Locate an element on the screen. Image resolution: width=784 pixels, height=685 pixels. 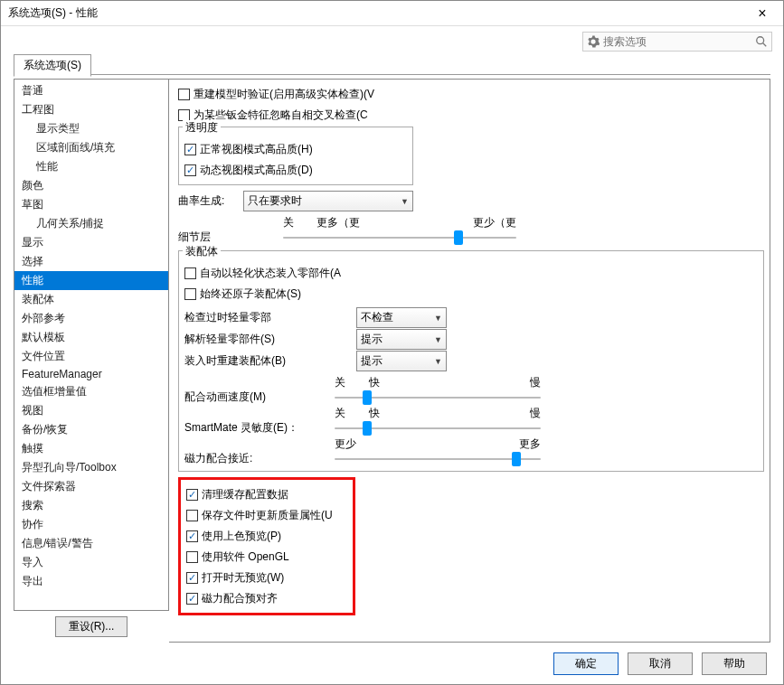
slider-s1: 关快慢 is located at coordinates (438, 390).